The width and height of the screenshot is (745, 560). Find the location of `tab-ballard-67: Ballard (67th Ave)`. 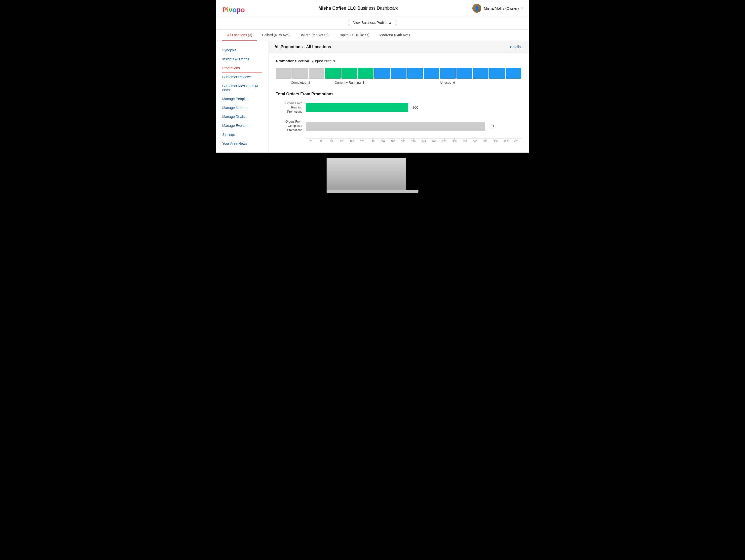

tab-ballard-67: Ballard (67th Ave) is located at coordinates (276, 35).